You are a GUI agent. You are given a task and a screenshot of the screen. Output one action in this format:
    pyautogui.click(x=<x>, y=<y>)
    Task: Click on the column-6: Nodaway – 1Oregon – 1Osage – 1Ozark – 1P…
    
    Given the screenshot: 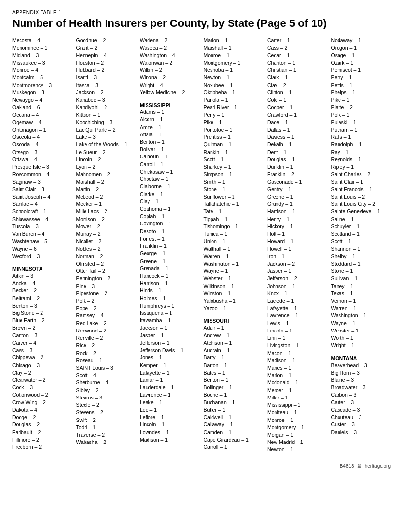 What is the action you would take?
    pyautogui.click(x=361, y=245)
    